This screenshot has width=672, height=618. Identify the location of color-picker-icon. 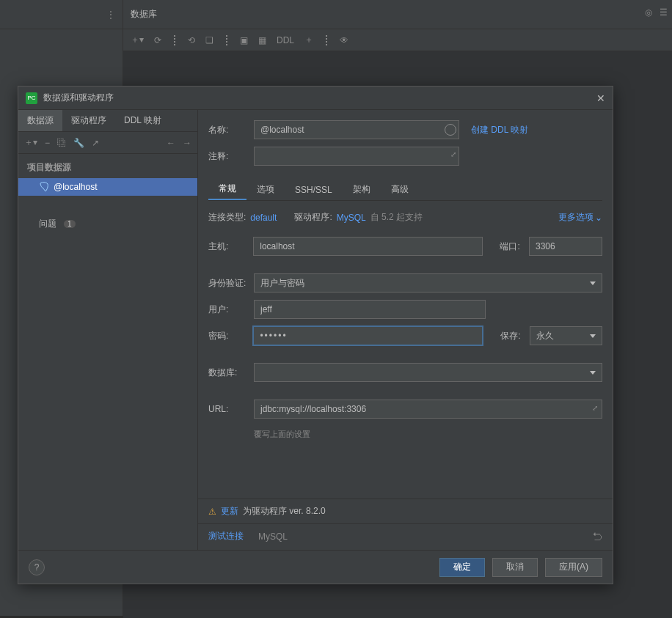
(450, 130).